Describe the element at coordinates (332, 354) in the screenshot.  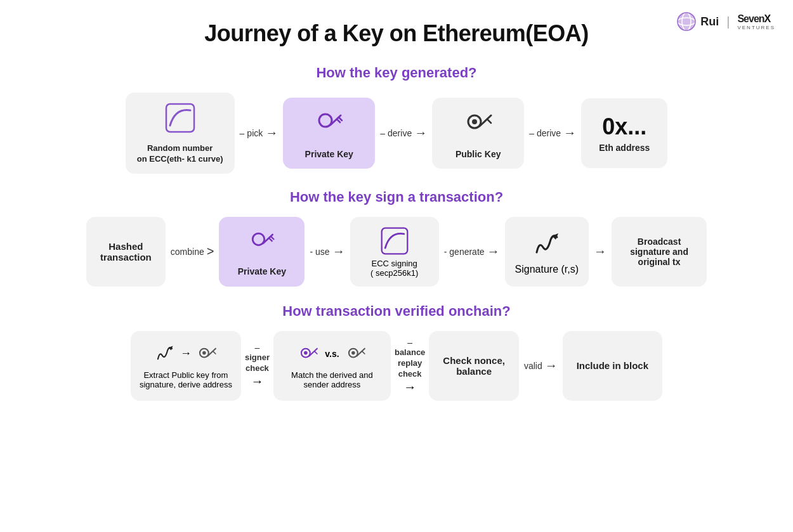
I see `vs-label: v.s.` at that location.